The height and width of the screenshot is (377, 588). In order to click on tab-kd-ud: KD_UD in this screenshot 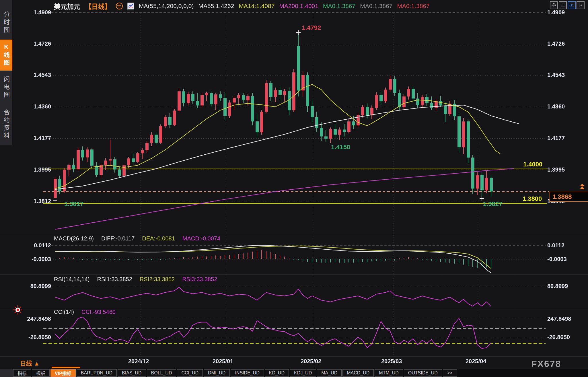, I will do `click(277, 373)`.